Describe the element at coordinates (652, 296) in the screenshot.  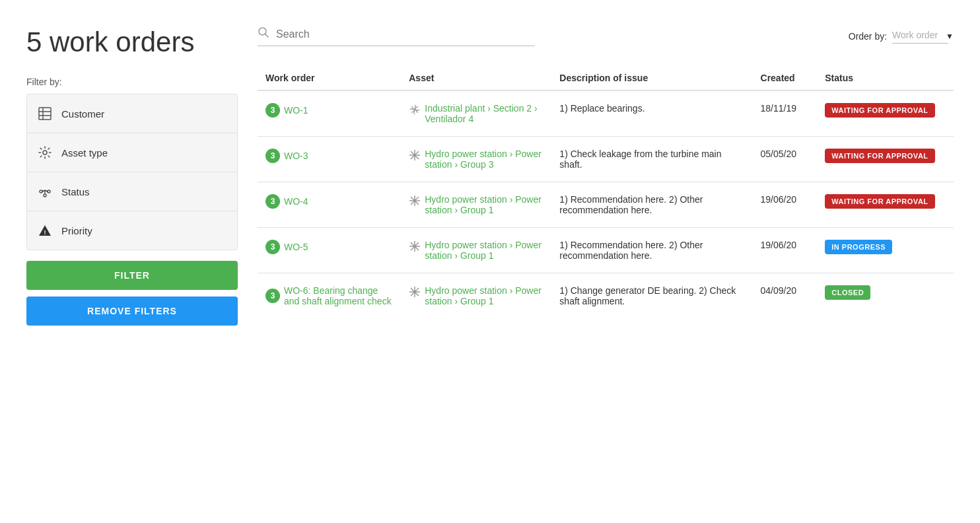
I see `table-cell-description: 1) Change generator DE bearing. 2) Check…` at that location.